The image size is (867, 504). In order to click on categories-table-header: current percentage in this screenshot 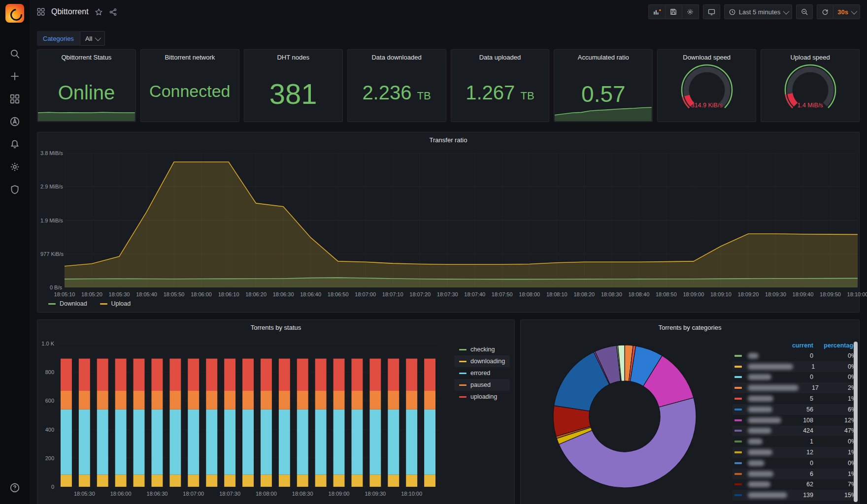, I will do `click(795, 346)`.